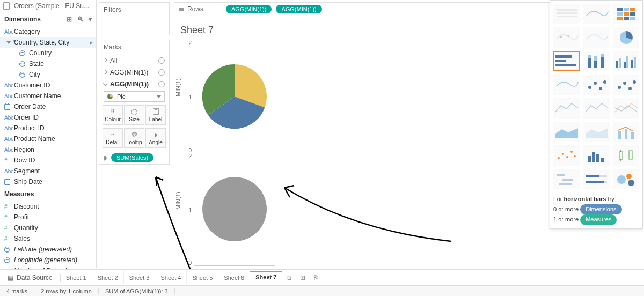  What do you see at coordinates (134, 115) in the screenshot?
I see `mark-size-button: ◯Size` at bounding box center [134, 115].